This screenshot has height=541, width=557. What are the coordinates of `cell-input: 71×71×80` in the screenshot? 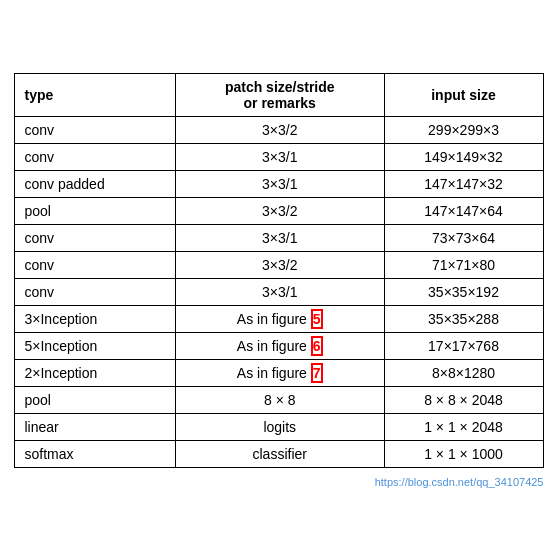 It's located at (464, 266).